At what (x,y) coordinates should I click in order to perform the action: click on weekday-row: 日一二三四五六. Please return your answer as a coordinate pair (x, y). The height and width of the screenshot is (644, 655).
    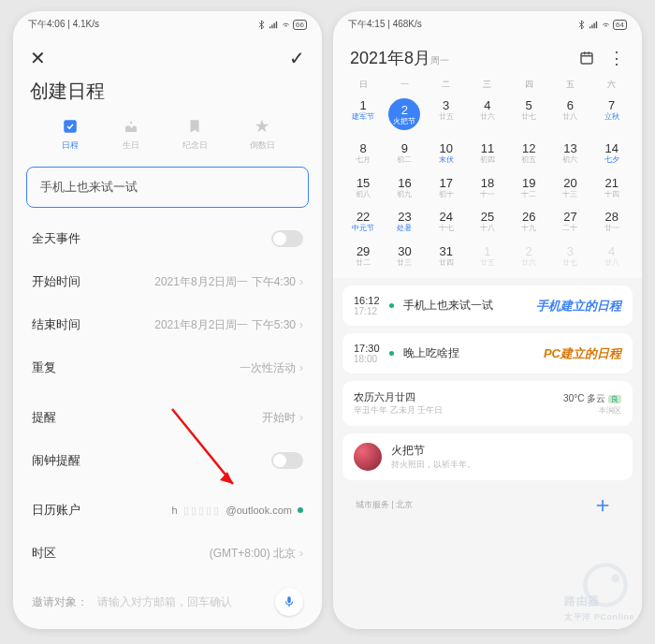
    Looking at the image, I should click on (488, 84).